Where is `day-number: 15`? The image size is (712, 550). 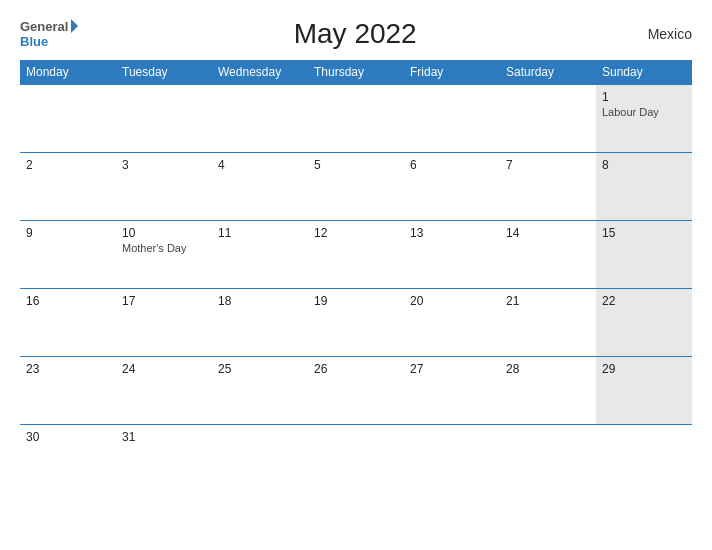 day-number: 15 is located at coordinates (644, 233).